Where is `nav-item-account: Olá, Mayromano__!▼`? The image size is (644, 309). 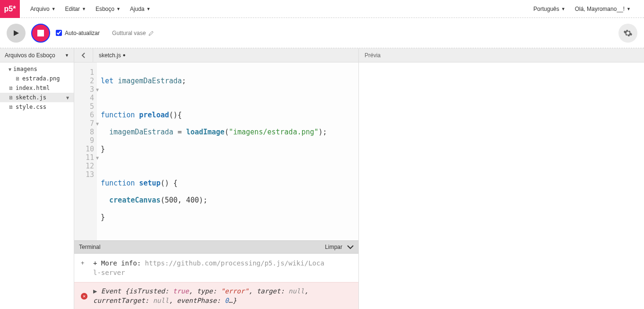 nav-item-account: Olá, Mayromano__!▼ is located at coordinates (603, 9).